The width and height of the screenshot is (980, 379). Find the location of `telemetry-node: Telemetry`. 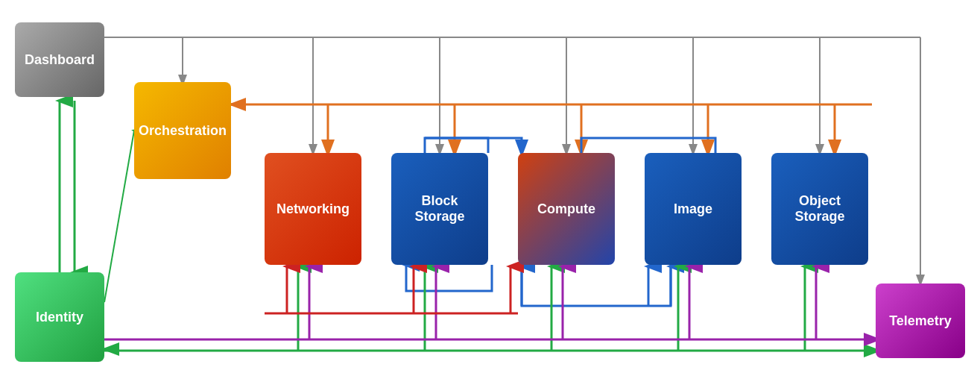

telemetry-node: Telemetry is located at coordinates (920, 321).